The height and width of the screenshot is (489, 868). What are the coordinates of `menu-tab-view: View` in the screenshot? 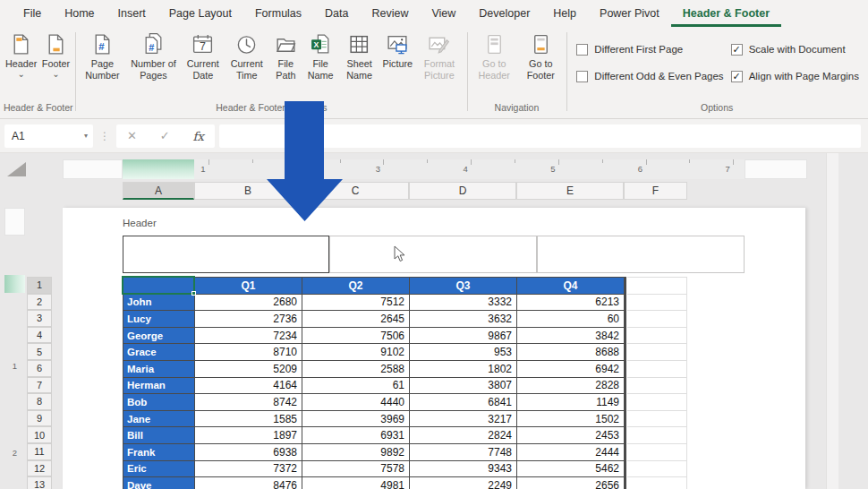 It's located at (444, 13).